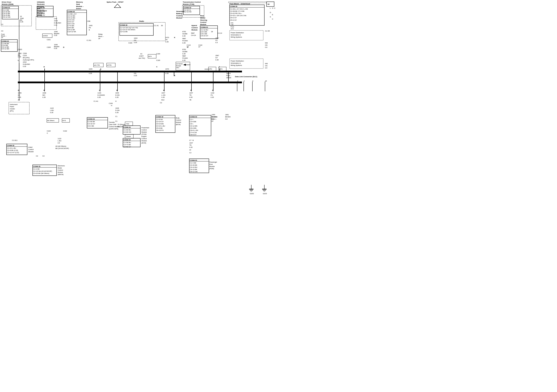 The image size is (557, 392). I want to click on svg-text: C1=68 L-GY, so click(72, 14).